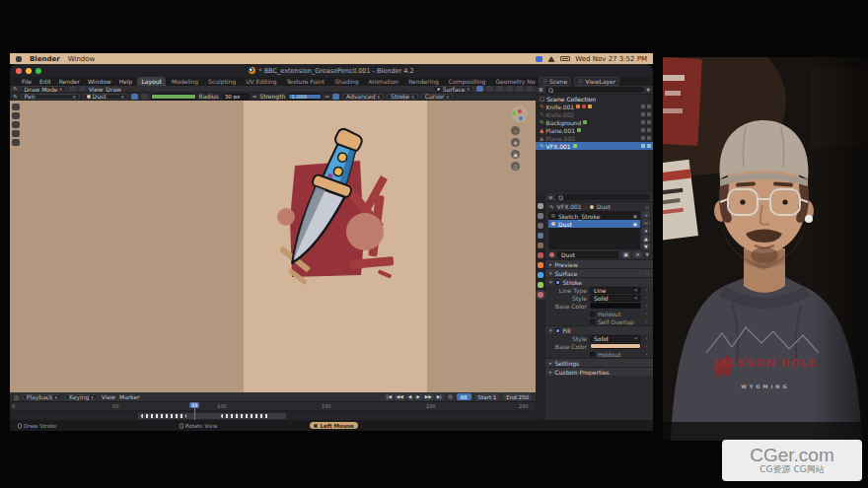 This screenshot has width=868, height=488. I want to click on strength-pressure-icon: ✑, so click(327, 97).